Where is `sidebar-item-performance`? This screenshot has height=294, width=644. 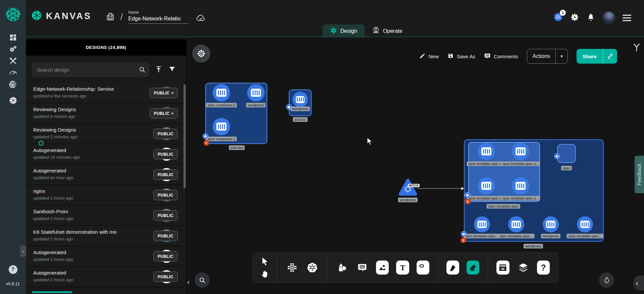
sidebar-item-performance is located at coordinates (13, 73).